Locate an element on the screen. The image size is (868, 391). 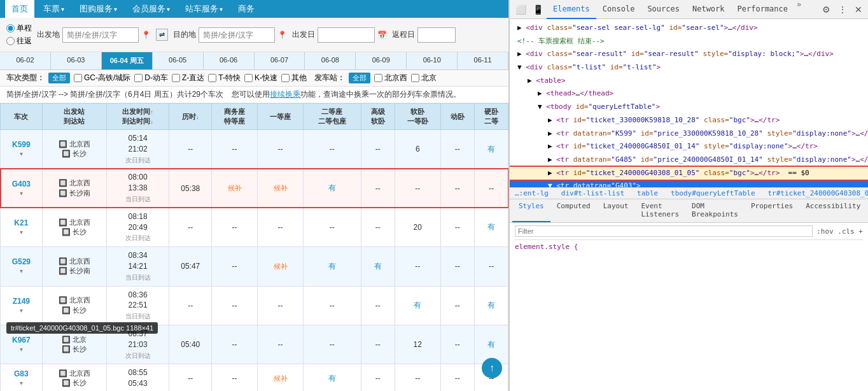
breadcrumb-item: tr#ticket_240000G40308_01_05.bgc is located at coordinates (818, 194).